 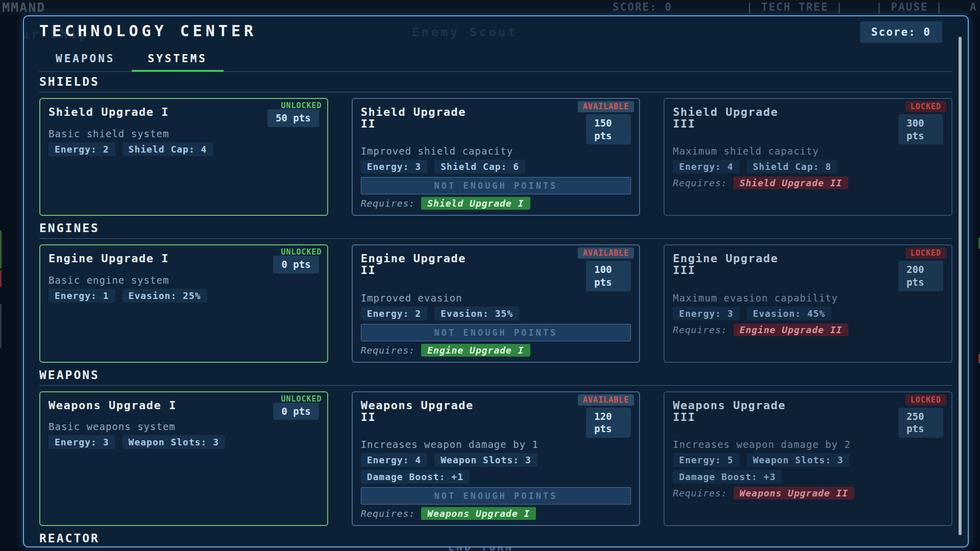 I want to click on stats-row: Energy: 3Evasion: 45%, so click(x=808, y=313).